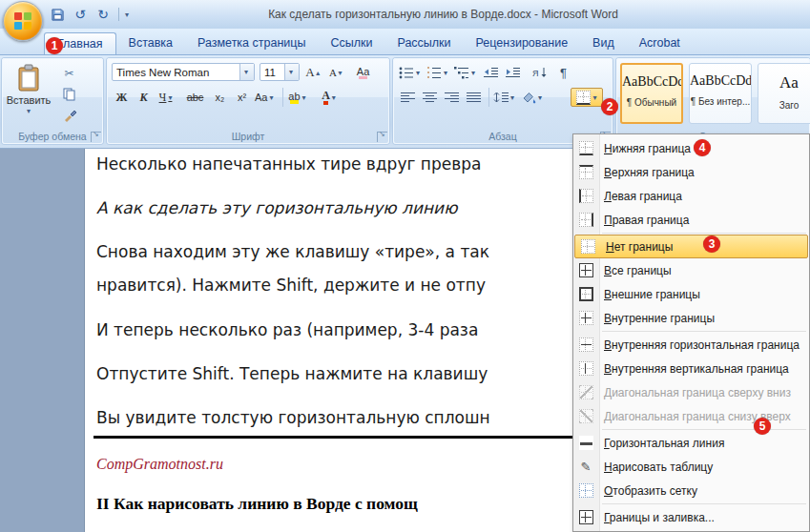  What do you see at coordinates (52, 101) in the screenshot?
I see `clipboard-group: Вставить ▾ ✂ Буфер обмена` at bounding box center [52, 101].